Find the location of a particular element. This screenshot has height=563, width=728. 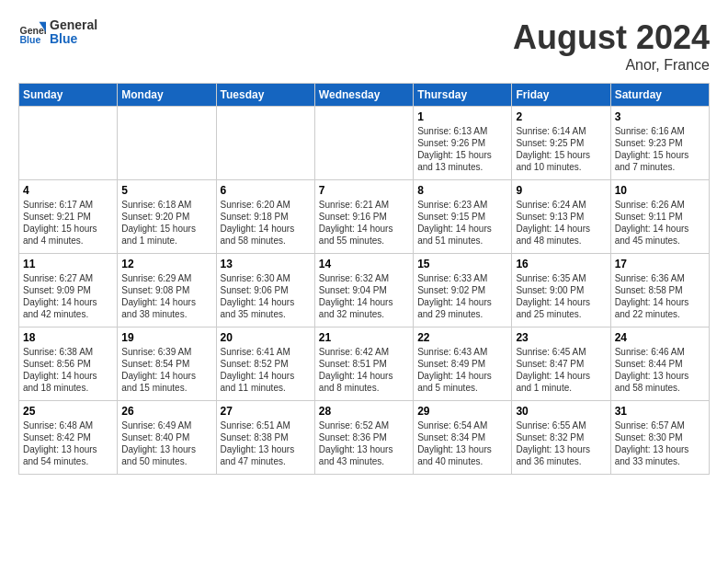

calendar-cell: 13Sunrise: 6:30 AM Sunset: 9:06 PM Dayli… is located at coordinates (265, 291).